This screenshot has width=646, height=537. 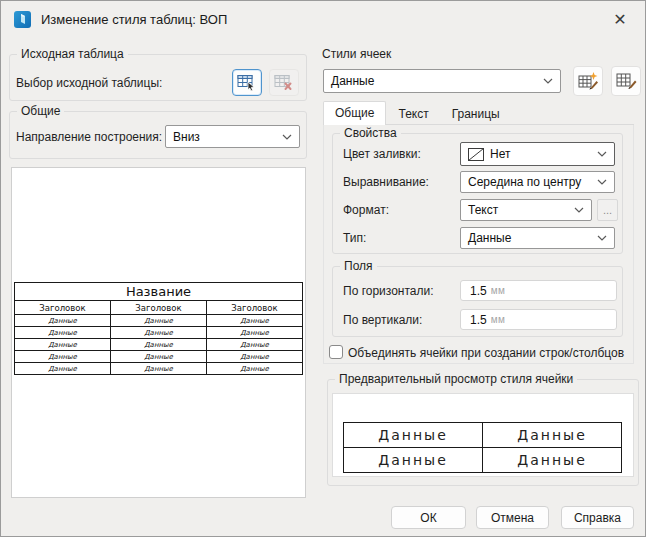 I want to click on horizontal-margin-value: 1.5, so click(x=478, y=291).